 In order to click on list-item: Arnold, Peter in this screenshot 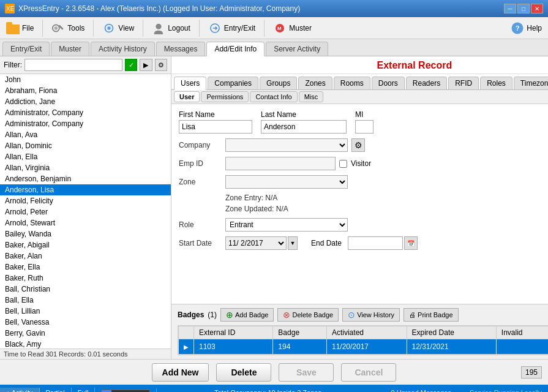, I will do `click(86, 212)`.